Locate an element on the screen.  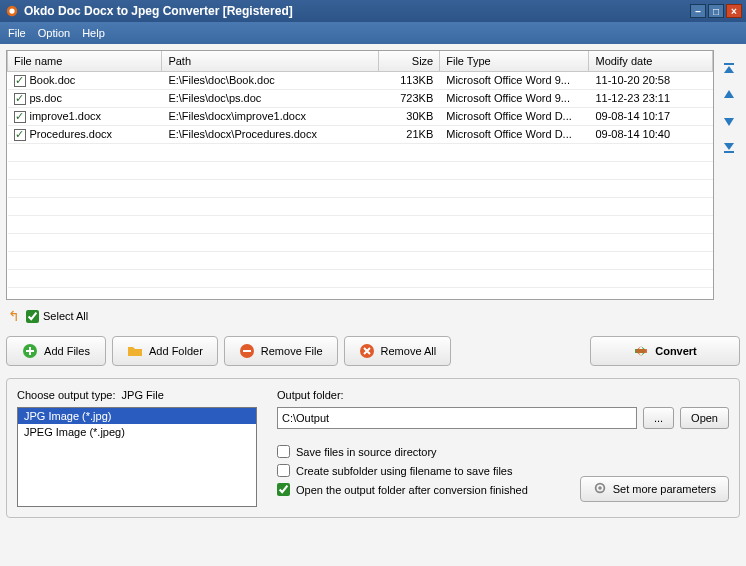
gear-icon is located at coordinates (600, 489).